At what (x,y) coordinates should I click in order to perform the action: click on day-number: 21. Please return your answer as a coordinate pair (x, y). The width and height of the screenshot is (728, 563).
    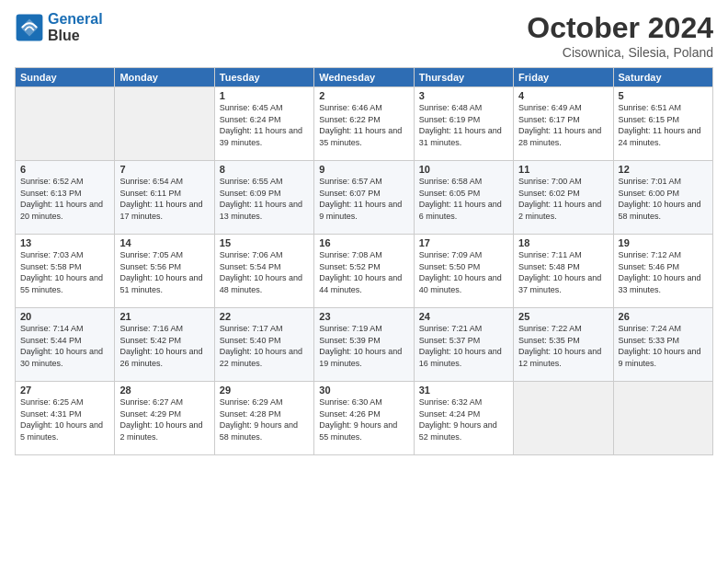
    Looking at the image, I should click on (164, 316).